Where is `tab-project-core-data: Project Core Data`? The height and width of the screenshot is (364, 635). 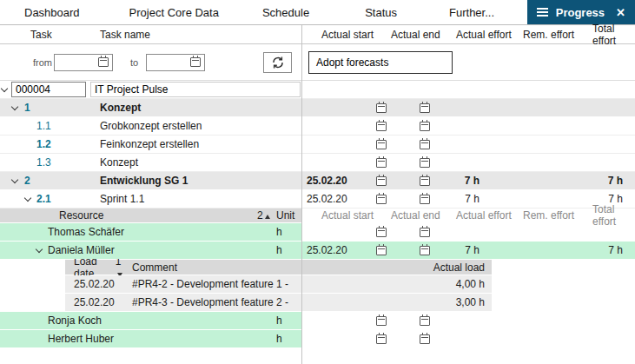
tab-project-core-data: Project Core Data is located at coordinates (174, 12).